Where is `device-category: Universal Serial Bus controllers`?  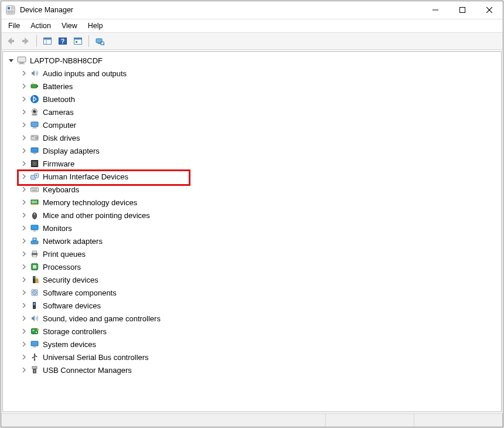 device-category: Universal Serial Bus controllers is located at coordinates (253, 357).